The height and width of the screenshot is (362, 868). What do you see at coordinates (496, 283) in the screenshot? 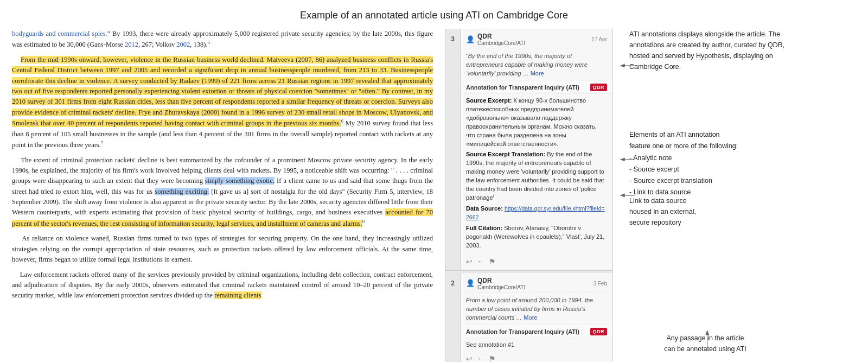
I see `annotation-header-left-2: 👤 QDR CambridgeCore/ATI` at bounding box center [496, 283].